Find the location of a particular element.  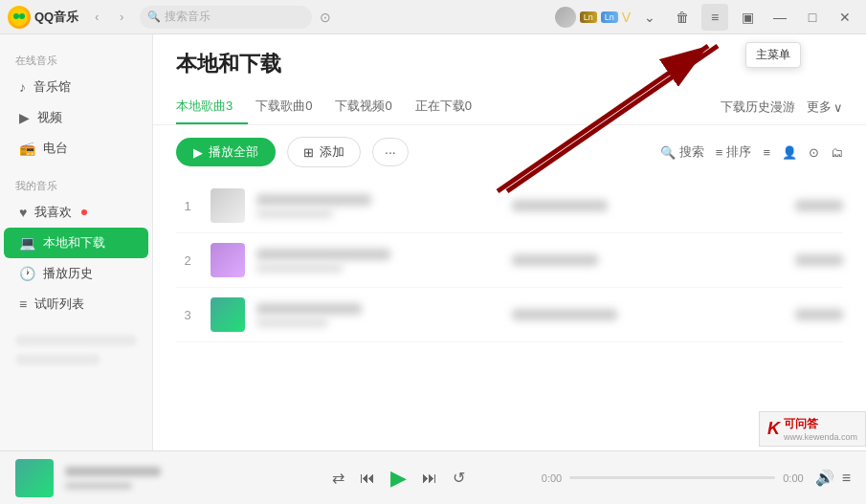

menu-button: ≡ is located at coordinates (715, 17).